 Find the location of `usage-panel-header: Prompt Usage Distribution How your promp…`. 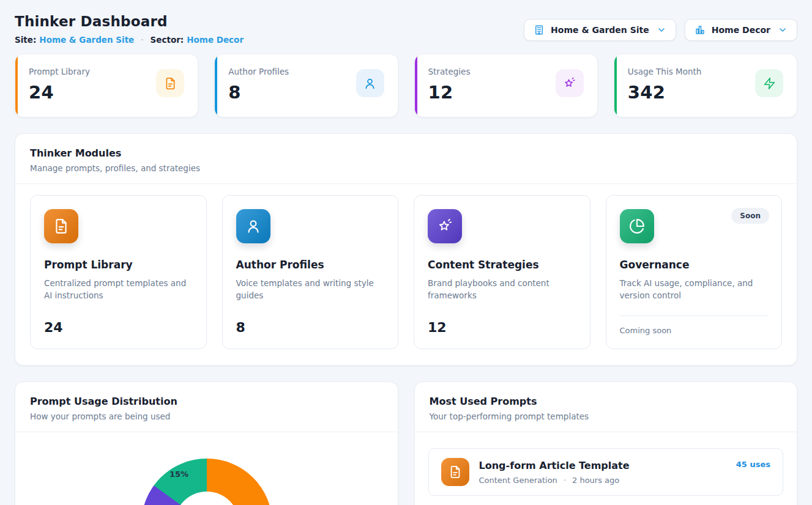

usage-panel-header: Prompt Usage Distribution How your promp… is located at coordinates (207, 407).